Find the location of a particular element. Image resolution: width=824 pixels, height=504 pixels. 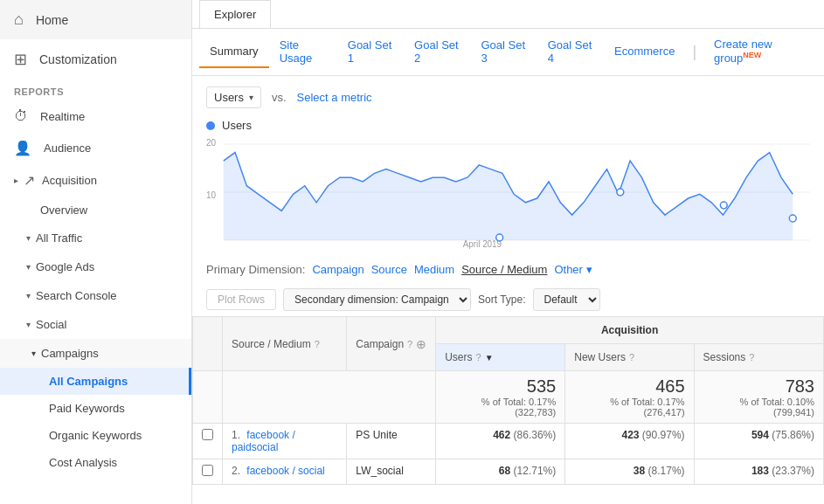

th-checkbox is located at coordinates (208, 344).